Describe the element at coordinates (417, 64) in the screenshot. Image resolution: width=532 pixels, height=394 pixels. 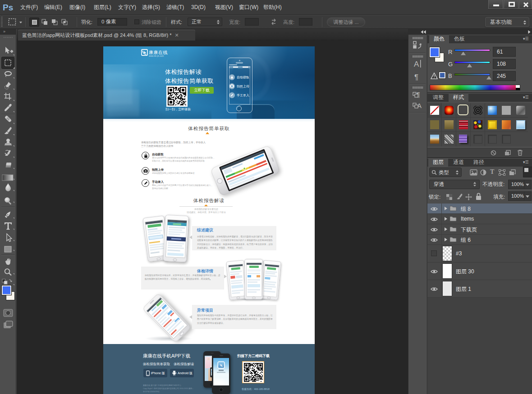
I see `svg-text: A` at that location.